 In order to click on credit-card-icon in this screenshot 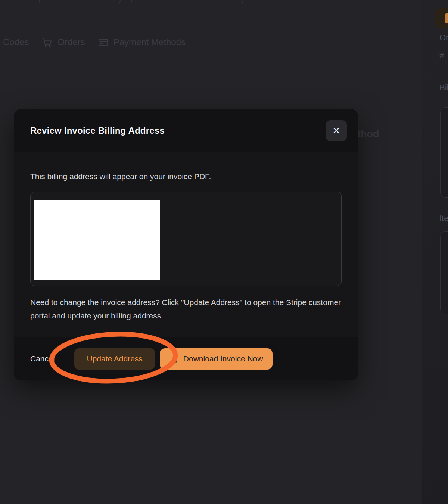, I will do `click(103, 43)`.